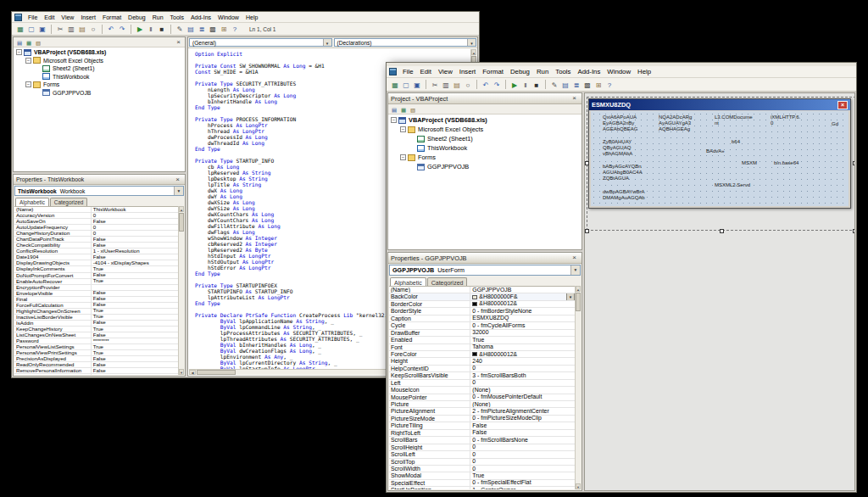 The height and width of the screenshot is (497, 868). Describe the element at coordinates (481, 333) in the screenshot. I see `property-row-drawbuffer: DrawBuffer32000` at that location.